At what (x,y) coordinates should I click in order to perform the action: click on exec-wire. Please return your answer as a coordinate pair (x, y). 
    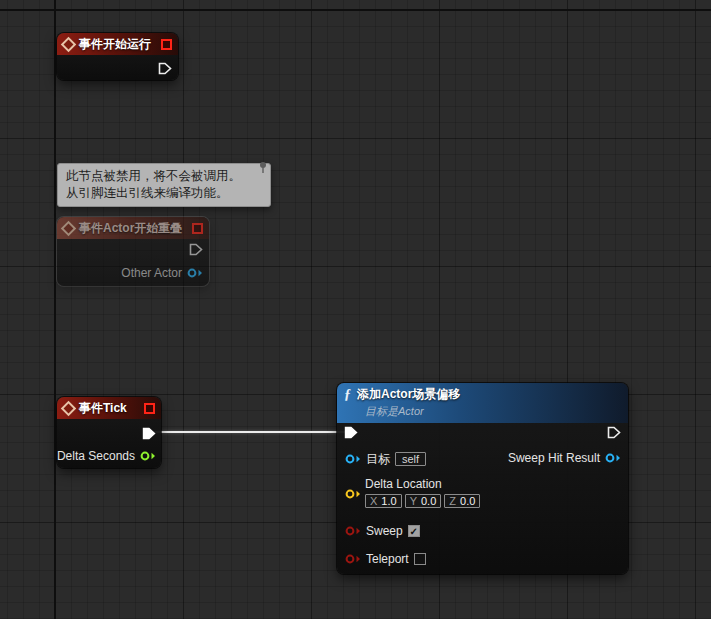
    Looking at the image, I should click on (250, 432).